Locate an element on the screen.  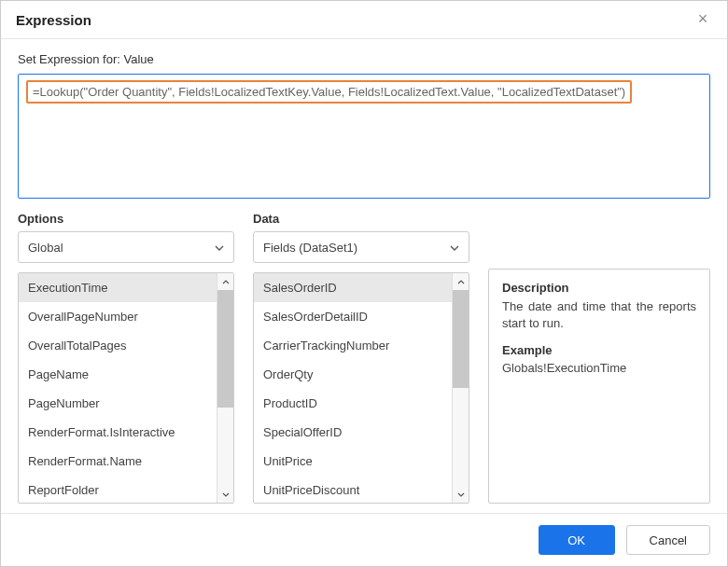
list-item: SpecialOfferID is located at coordinates (353, 433).